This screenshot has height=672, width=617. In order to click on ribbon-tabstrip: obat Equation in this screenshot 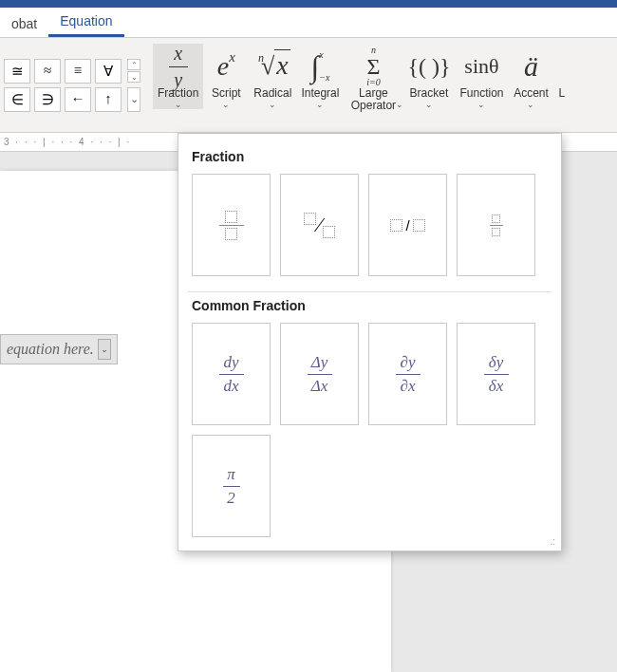, I will do `click(308, 23)`.